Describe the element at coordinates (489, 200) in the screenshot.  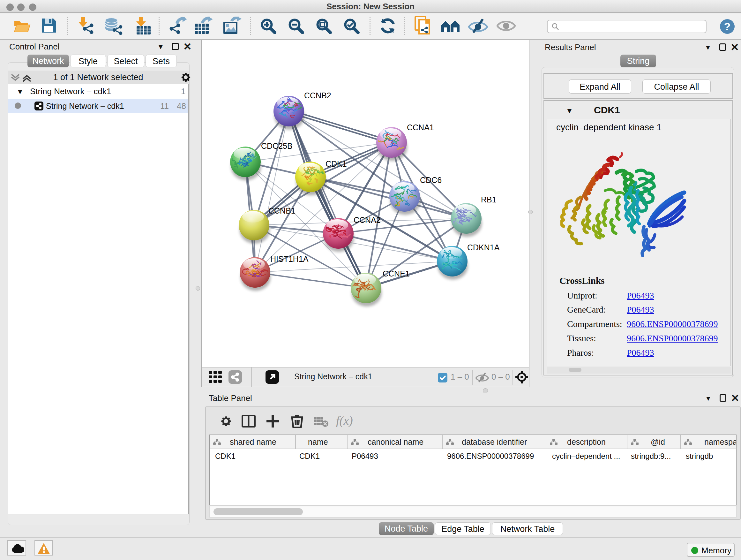
I see `svg-text: RB1` at that location.